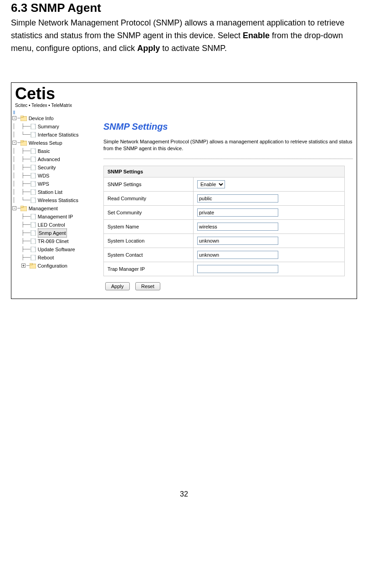  What do you see at coordinates (46, 143) in the screenshot?
I see `nav-label: Wireless Setup` at bounding box center [46, 143].